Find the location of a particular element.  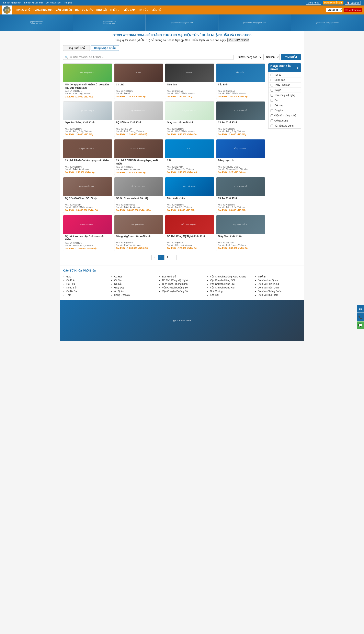

product-card: Đồ Thủ Công Mỹ ... Đồ Thủ Công Mỹ Nghệ X… is located at coordinates (190, 233).